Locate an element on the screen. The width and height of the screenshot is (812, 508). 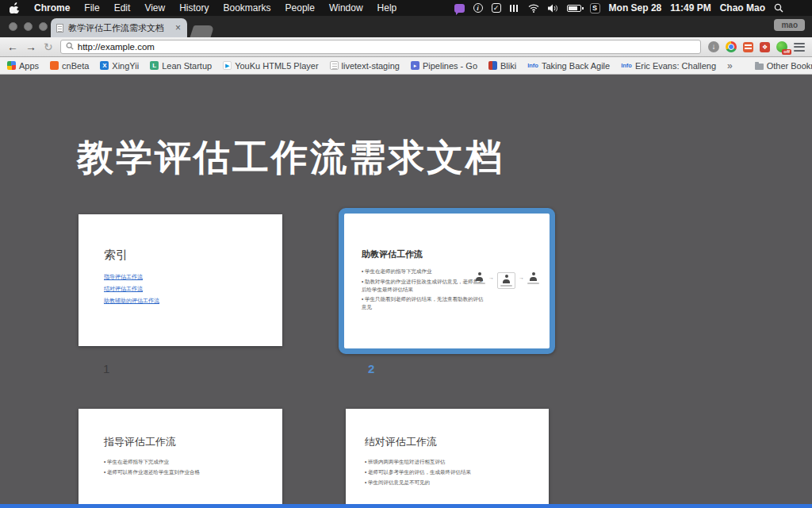
adblock-extension-icon: off is located at coordinates (782, 47).